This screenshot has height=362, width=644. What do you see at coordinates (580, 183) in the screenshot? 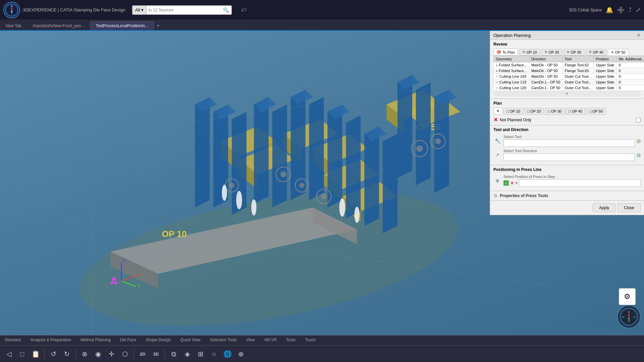
I see `position-input` at bounding box center [580, 183].